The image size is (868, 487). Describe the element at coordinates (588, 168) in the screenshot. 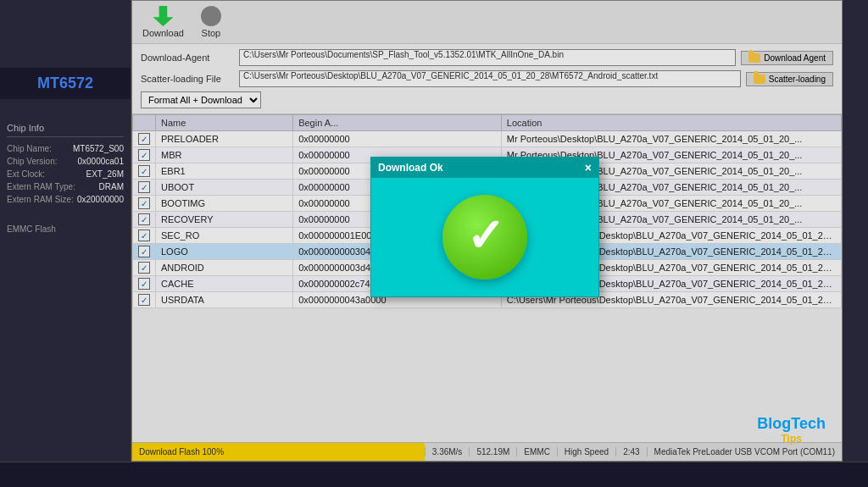

I see `dialog-close-button: ×` at that location.